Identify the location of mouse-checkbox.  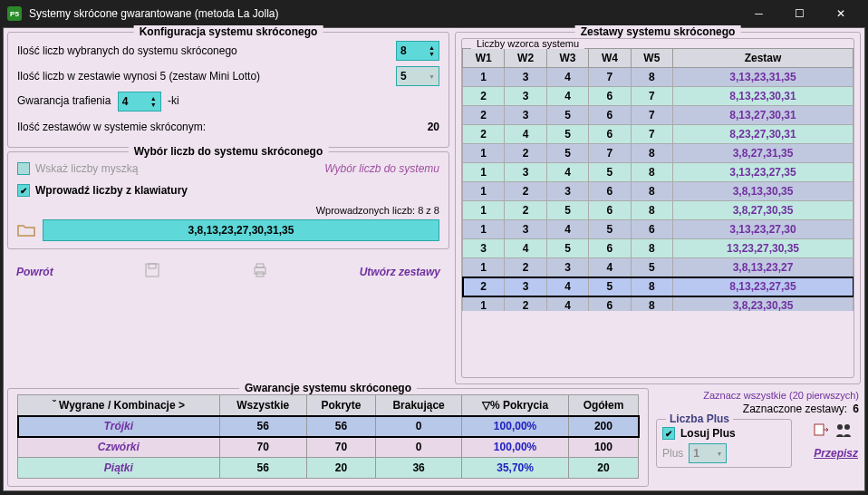
(24, 169).